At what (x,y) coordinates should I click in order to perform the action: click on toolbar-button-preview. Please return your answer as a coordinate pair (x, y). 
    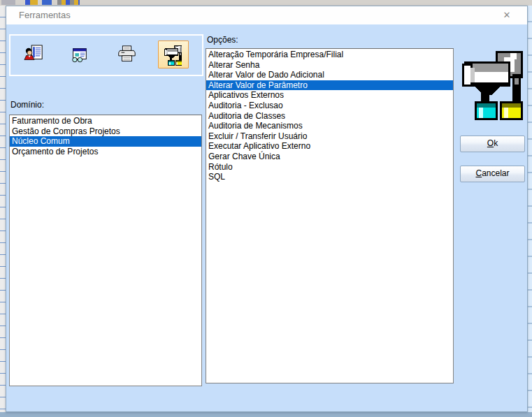
    Looking at the image, I should click on (79, 54).